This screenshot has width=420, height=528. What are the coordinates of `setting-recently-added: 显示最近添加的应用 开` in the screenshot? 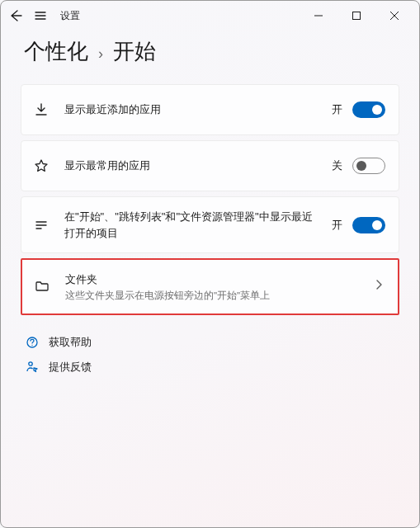 It's located at (210, 110).